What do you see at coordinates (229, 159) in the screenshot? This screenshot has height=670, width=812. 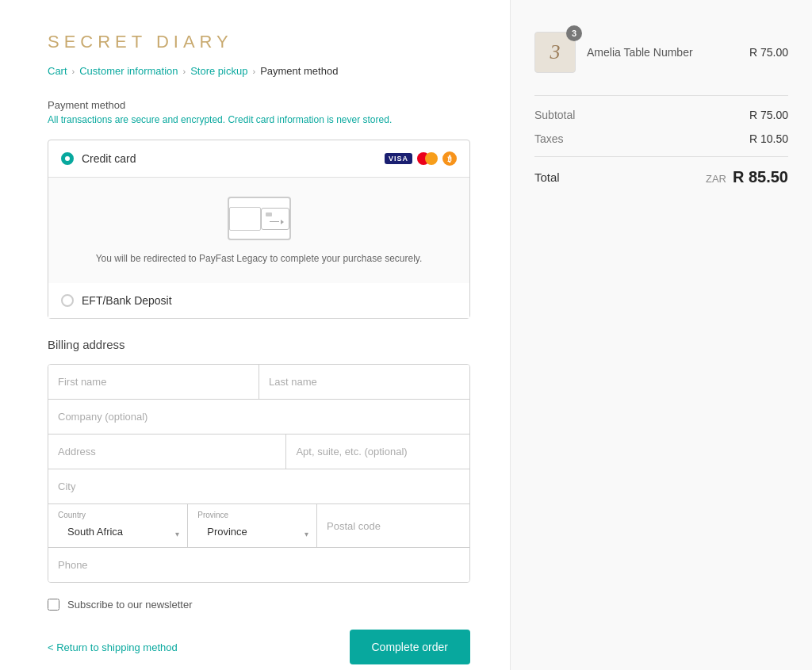 I see `credit-card-label: Credit card` at bounding box center [229, 159].